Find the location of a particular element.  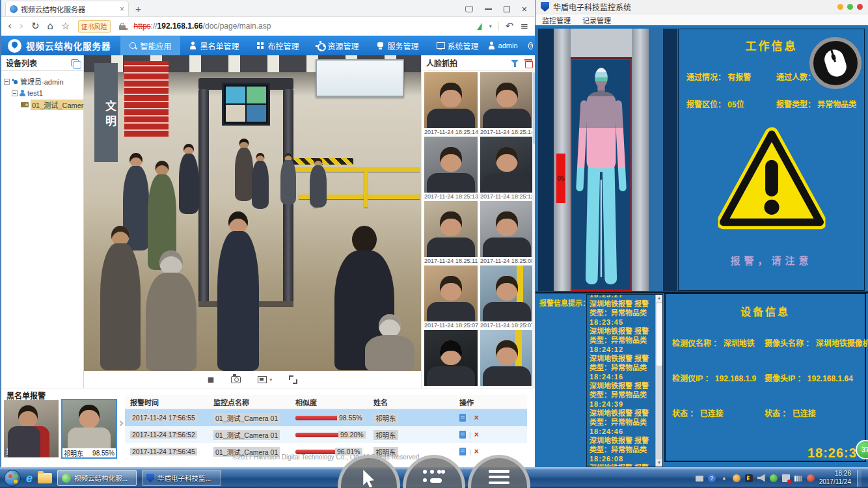

menu-bars-icon is located at coordinates (499, 477).